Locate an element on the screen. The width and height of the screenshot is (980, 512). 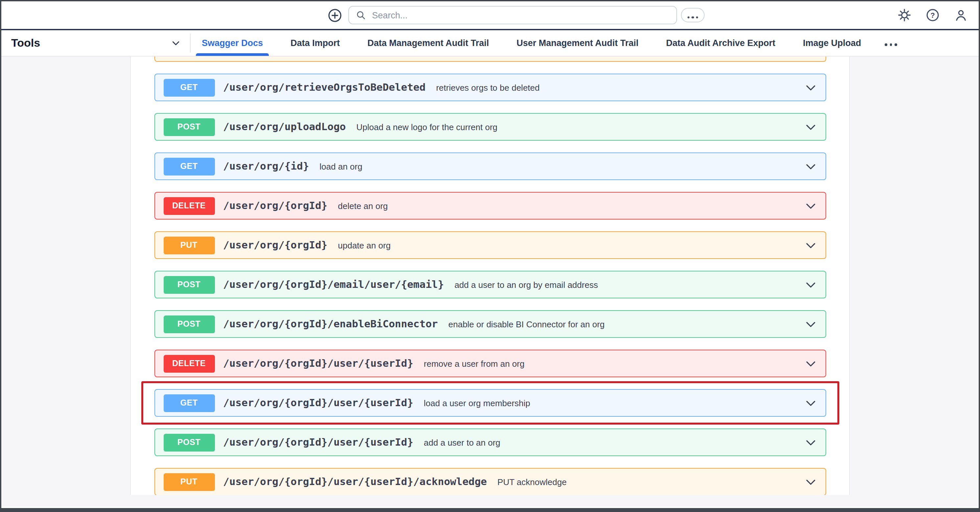
tab-swagger-docs: Swagger Docs is located at coordinates (232, 43).